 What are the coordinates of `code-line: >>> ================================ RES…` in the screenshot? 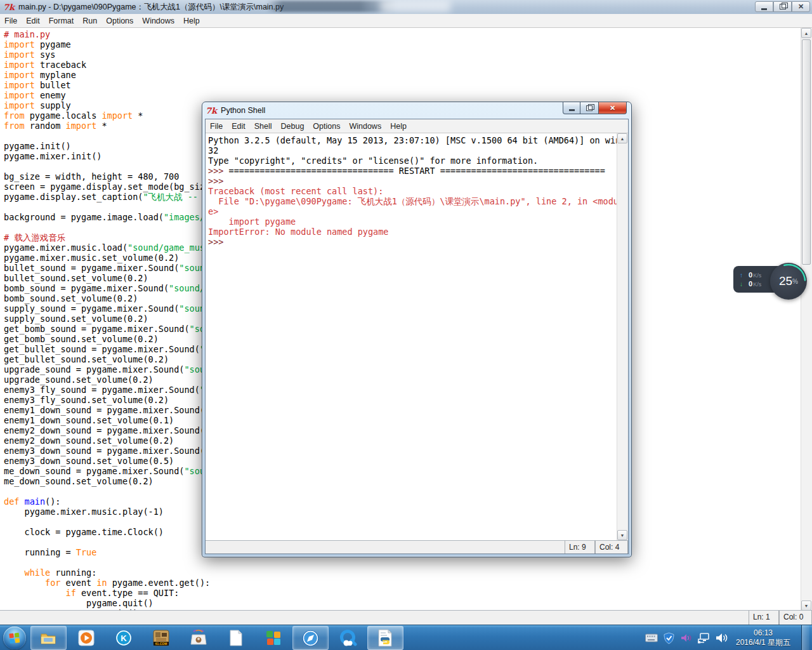 It's located at (412, 171).